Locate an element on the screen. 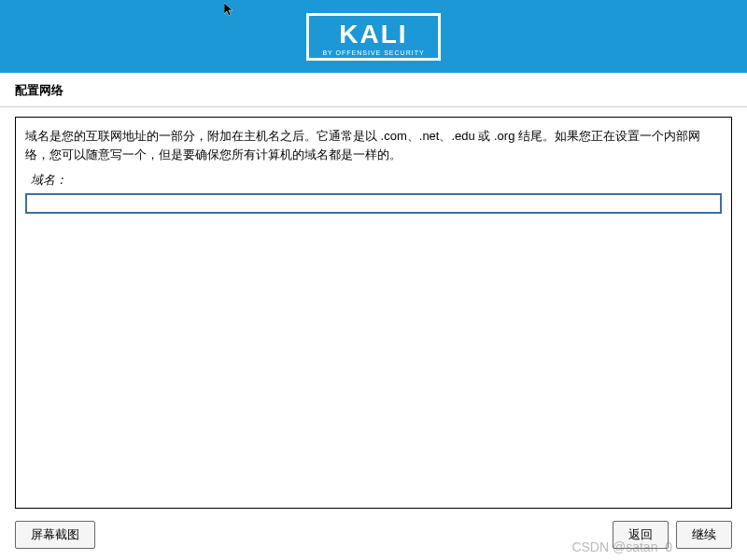 The width and height of the screenshot is (747, 560). nav-button-group: 返回 继续 is located at coordinates (672, 535).